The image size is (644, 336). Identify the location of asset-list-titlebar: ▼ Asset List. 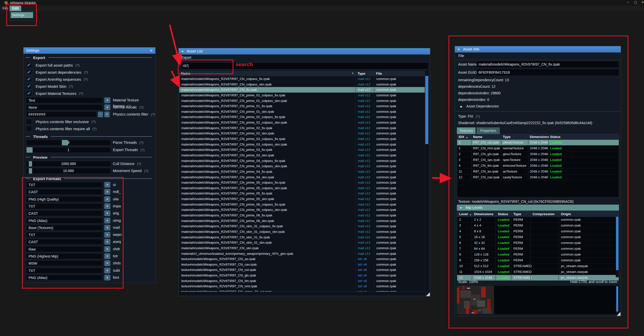
(304, 51).